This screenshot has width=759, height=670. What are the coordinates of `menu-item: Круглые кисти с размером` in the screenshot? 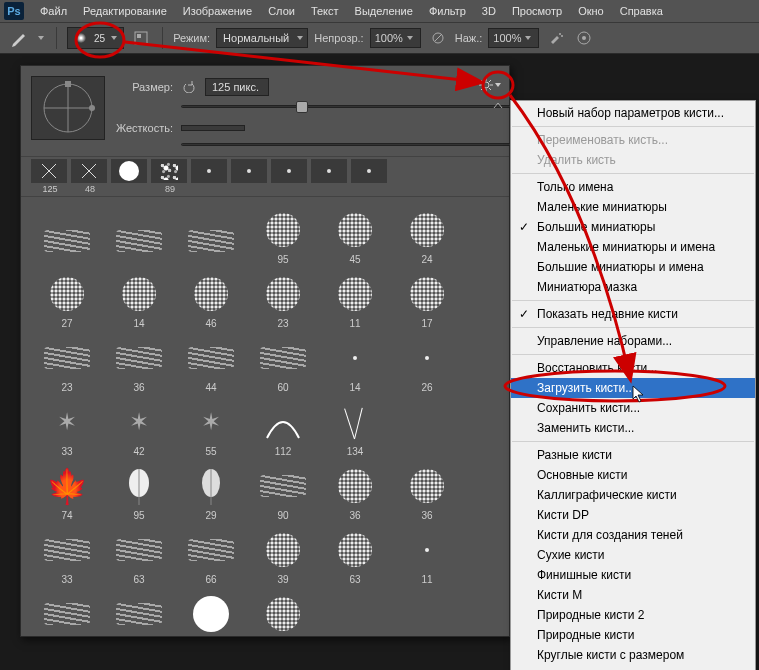 It's located at (633, 655).